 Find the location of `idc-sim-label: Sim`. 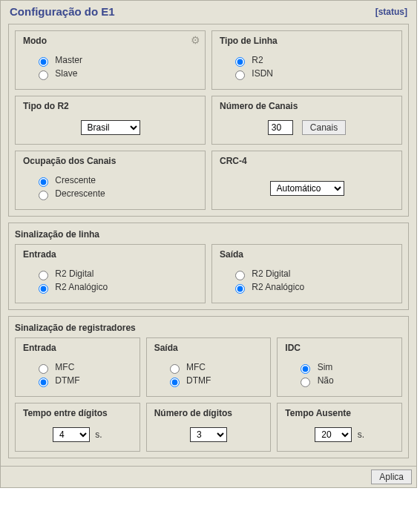

idc-sim-label: Sim is located at coordinates (346, 367).